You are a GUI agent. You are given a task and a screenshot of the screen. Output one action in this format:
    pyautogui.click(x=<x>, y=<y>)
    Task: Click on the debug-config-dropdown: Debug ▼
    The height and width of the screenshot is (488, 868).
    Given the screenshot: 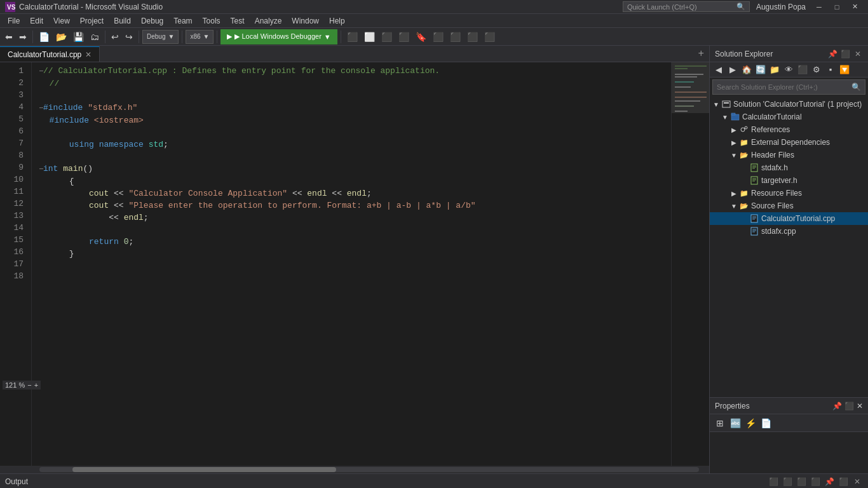 What is the action you would take?
    pyautogui.click(x=160, y=37)
    